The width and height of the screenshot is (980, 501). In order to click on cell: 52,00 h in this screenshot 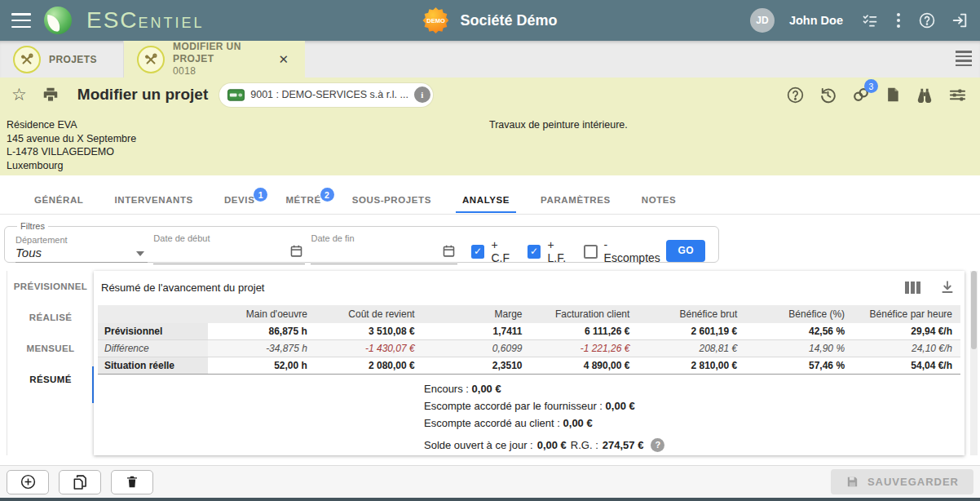, I will do `click(262, 366)`.